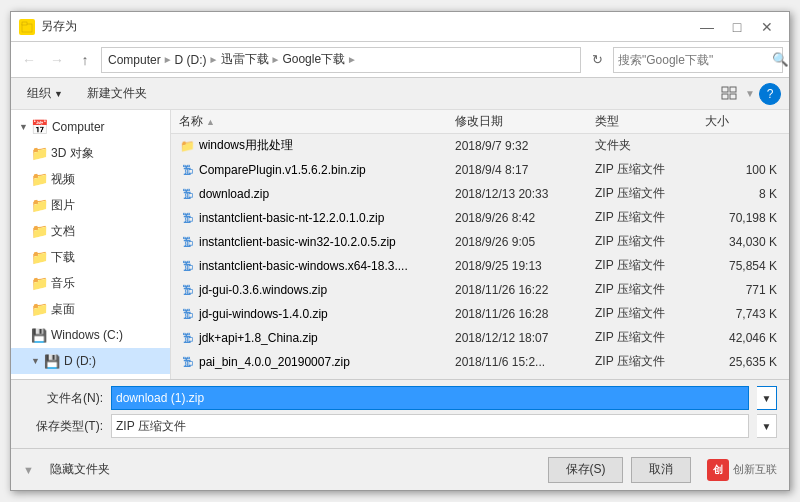 The height and width of the screenshot is (502, 800). I want to click on brand-label: 创新互联, so click(755, 470).